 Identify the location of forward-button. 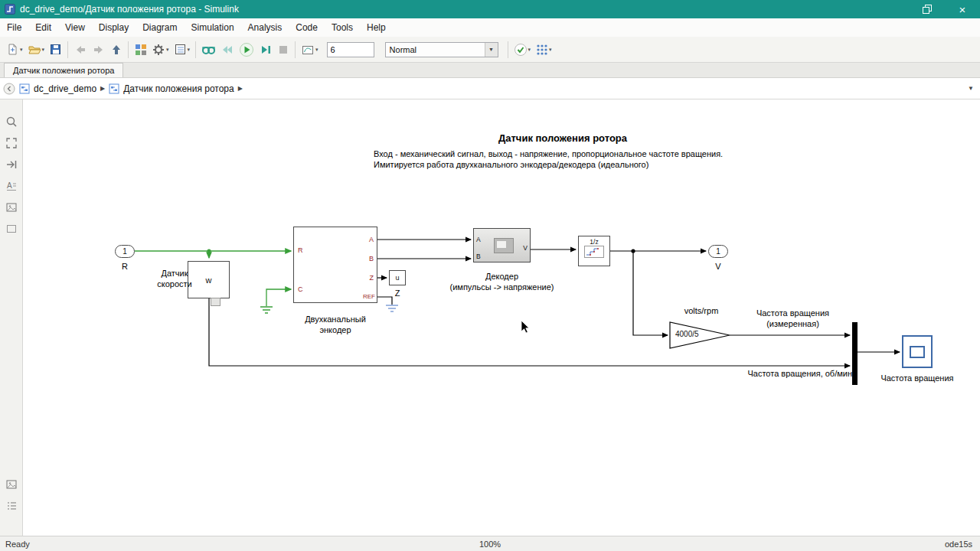
(99, 50).